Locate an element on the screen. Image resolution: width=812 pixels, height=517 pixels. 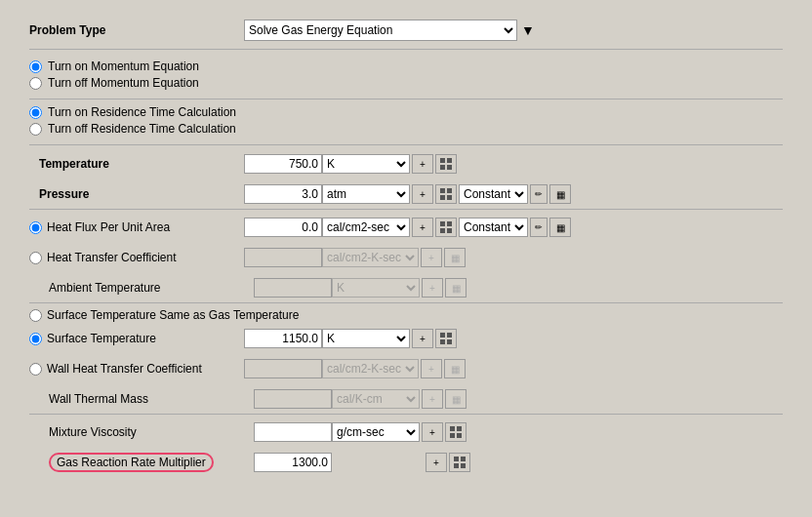
wall-heat-unit-select: cal/cm2-K-sec is located at coordinates (371, 369).